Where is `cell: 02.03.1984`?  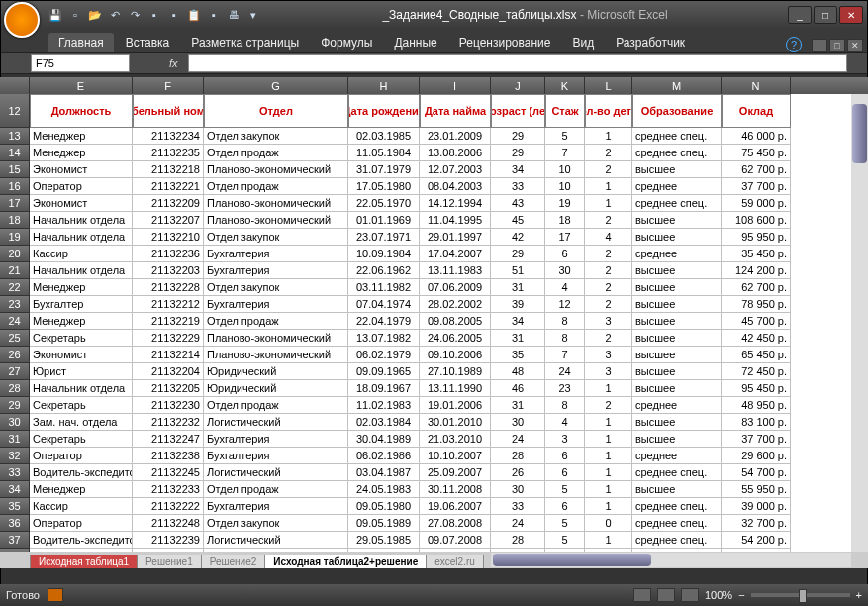 cell: 02.03.1984 is located at coordinates (384, 422).